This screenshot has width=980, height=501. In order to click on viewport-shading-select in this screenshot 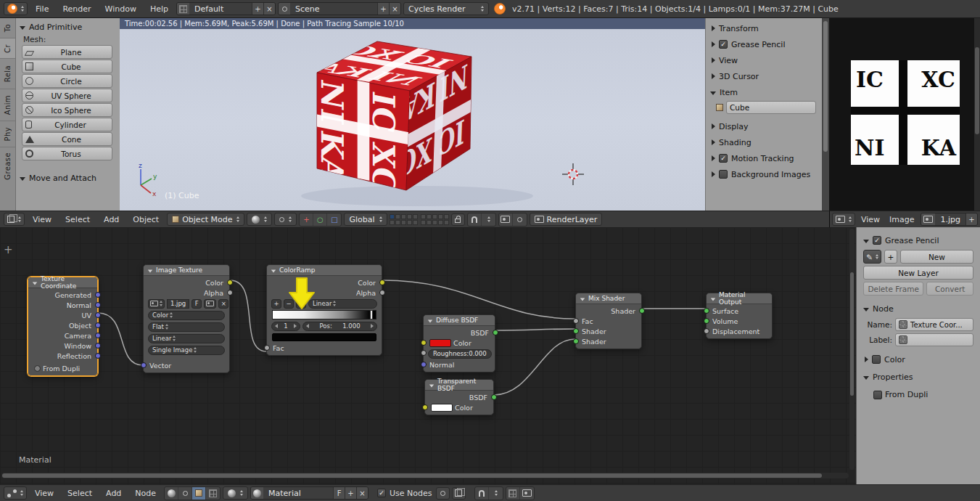, I will do `click(260, 219)`.